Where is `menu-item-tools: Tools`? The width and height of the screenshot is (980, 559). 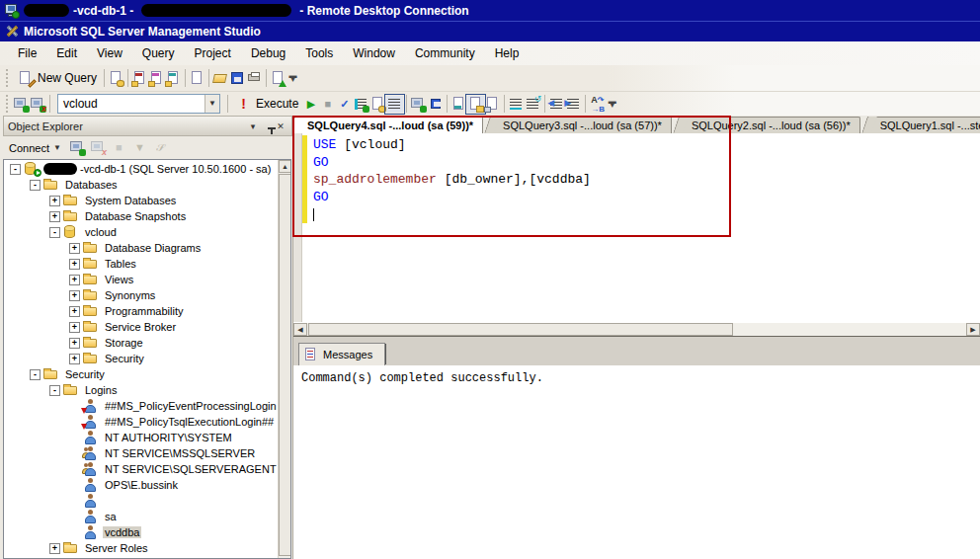
menu-item-tools: Tools is located at coordinates (319, 53).